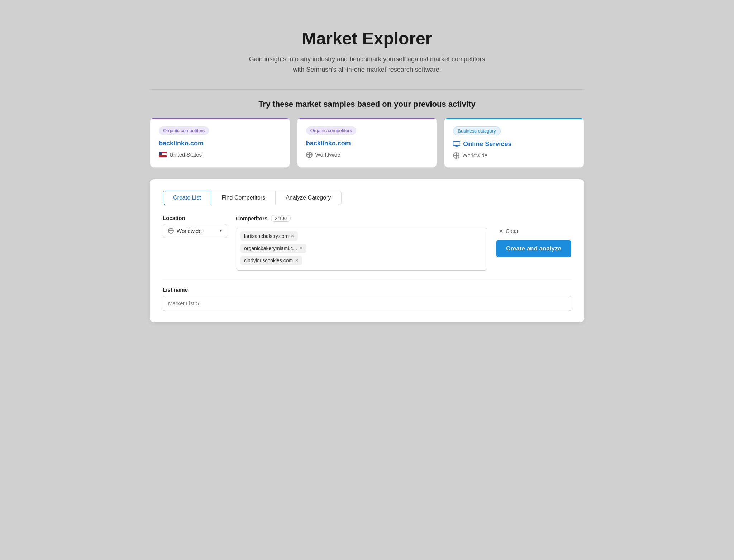 The height and width of the screenshot is (560, 734). What do you see at coordinates (273, 248) in the screenshot?
I see `tag-2: organicbakerymiami.c... ✕` at bounding box center [273, 248].